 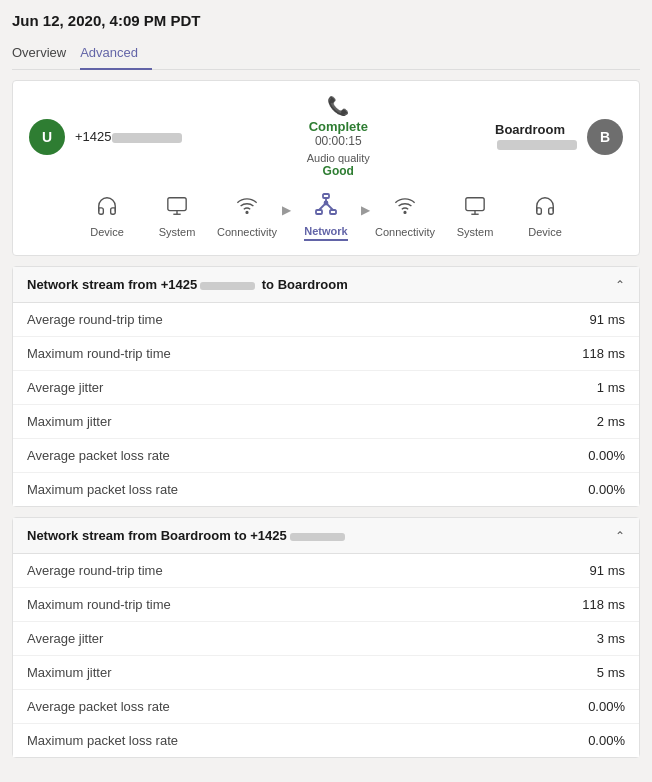 What do you see at coordinates (128, 136) in the screenshot?
I see `participant-left-number: +1425` at bounding box center [128, 136].